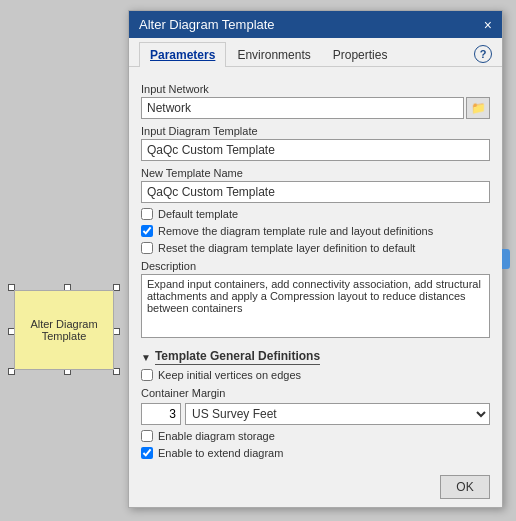 The height and width of the screenshot is (521, 516). What do you see at coordinates (316, 52) in the screenshot?
I see `dialog-tabs: Parameters Environments Properties ?` at bounding box center [316, 52].